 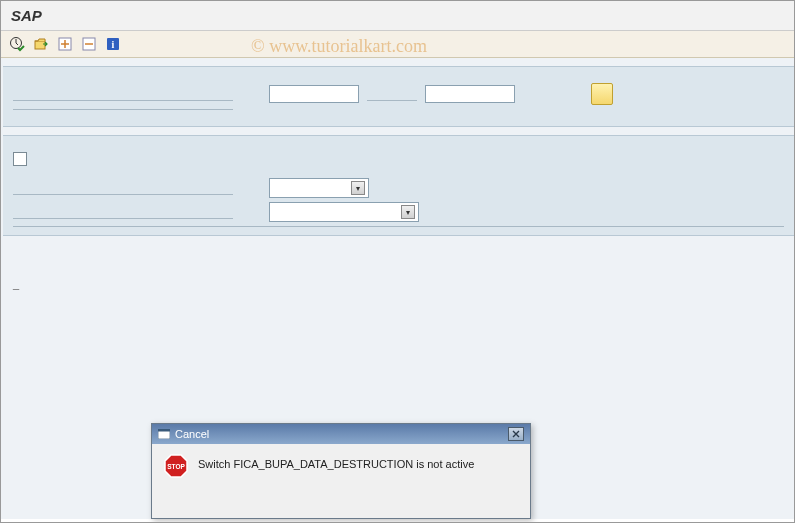 What do you see at coordinates (341, 471) in the screenshot?
I see `cancel-dialog: Cancel STOP Switch FICA_BUPA_DATA_DESTRU…` at bounding box center [341, 471].